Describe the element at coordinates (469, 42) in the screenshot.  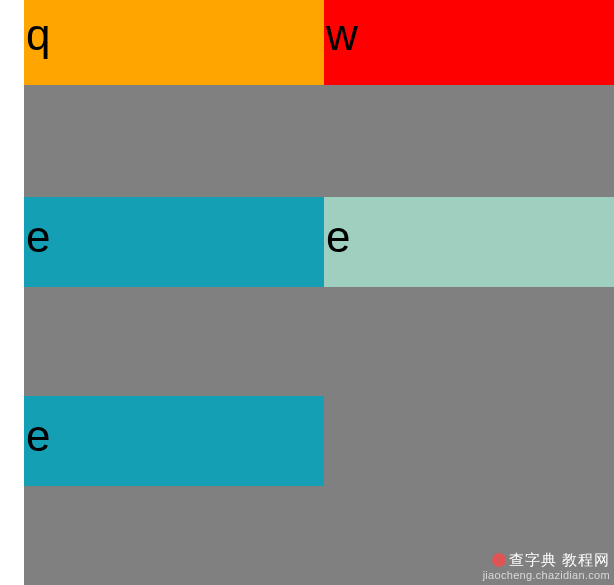
I see `cell-w: w` at that location.